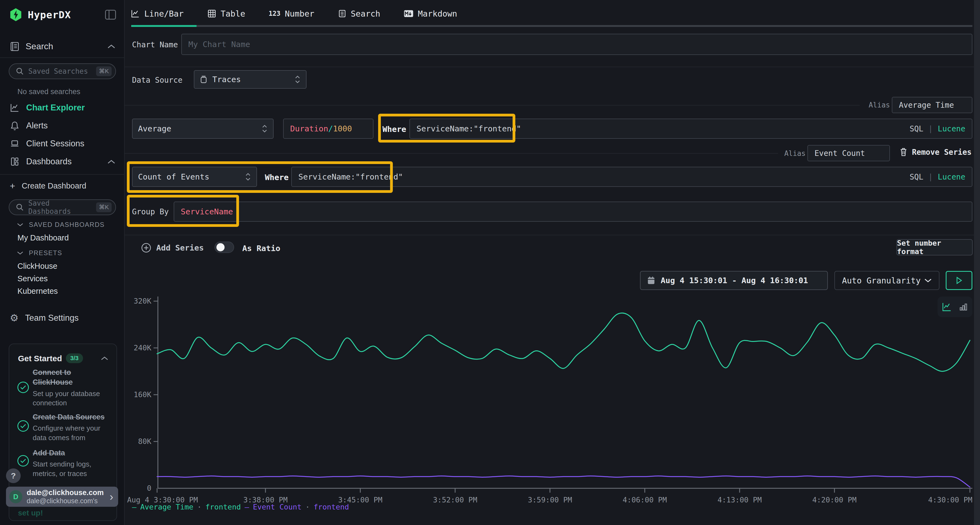 The image size is (980, 525). Describe the element at coordinates (62, 496) in the screenshot. I see `user-account-chip: D dale@clickhouse.com dale@clickhouse.co…` at that location.